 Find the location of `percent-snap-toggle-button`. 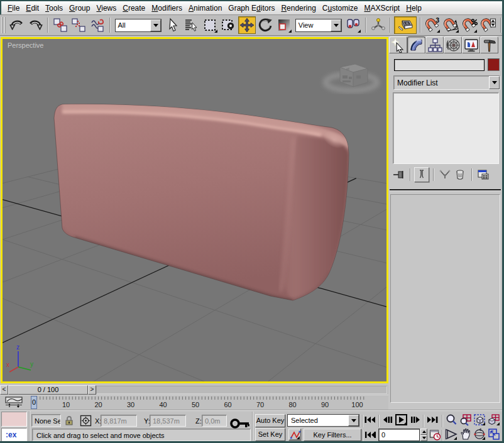

percent-snap-toggle-button is located at coordinates (470, 25).